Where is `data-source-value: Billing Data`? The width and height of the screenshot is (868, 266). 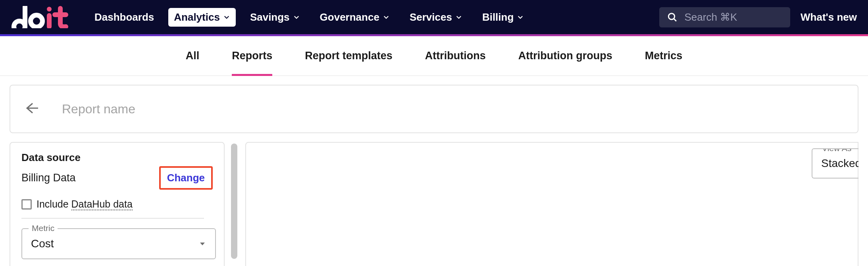 data-source-value: Billing Data is located at coordinates (48, 178).